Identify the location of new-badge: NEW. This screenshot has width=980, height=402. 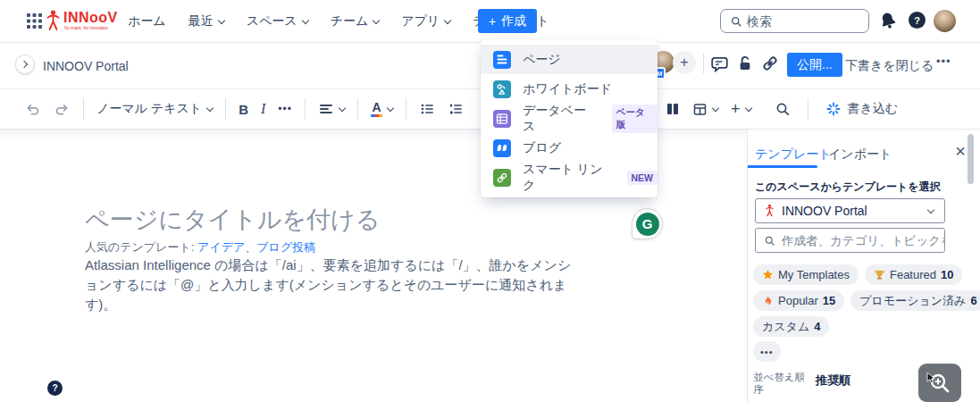
(643, 178).